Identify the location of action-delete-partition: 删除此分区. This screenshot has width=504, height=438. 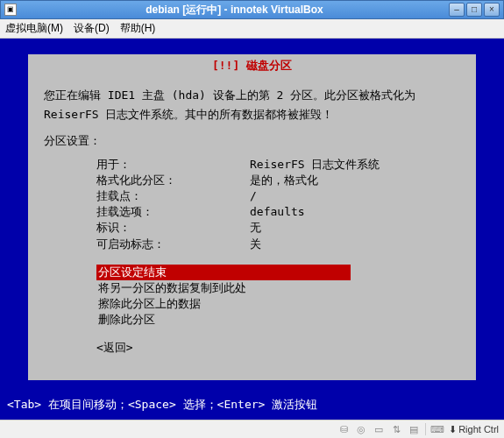
(279, 320).